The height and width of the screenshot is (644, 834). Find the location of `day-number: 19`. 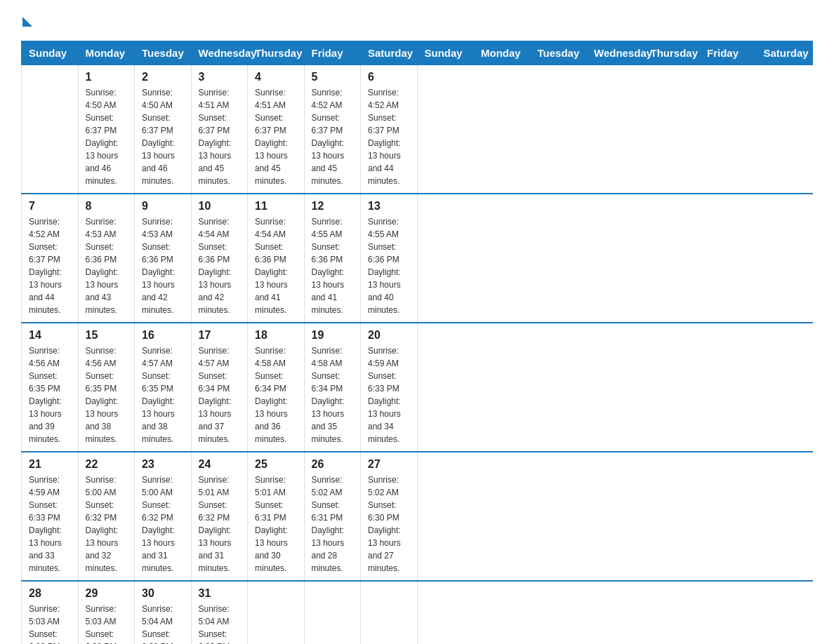

day-number: 19 is located at coordinates (333, 335).